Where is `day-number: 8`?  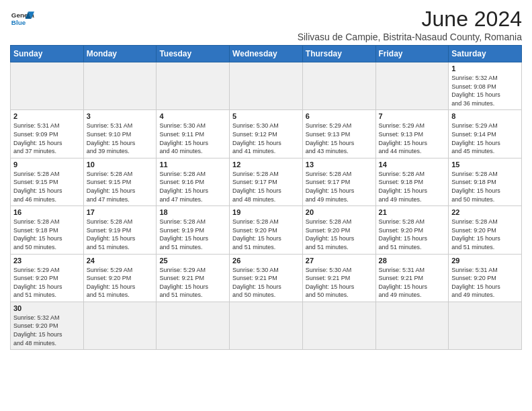
day-number: 8 is located at coordinates (485, 116).